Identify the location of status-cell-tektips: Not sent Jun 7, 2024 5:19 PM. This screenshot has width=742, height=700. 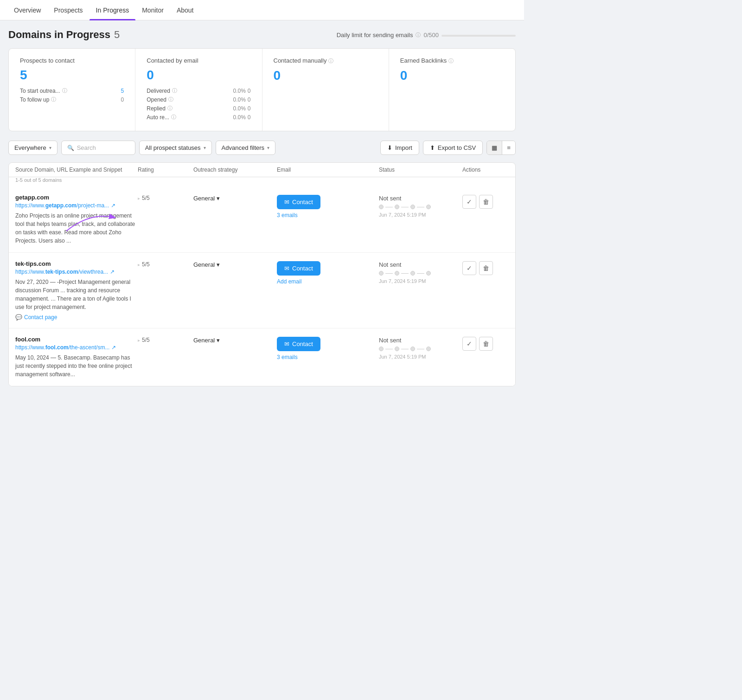
(421, 272).